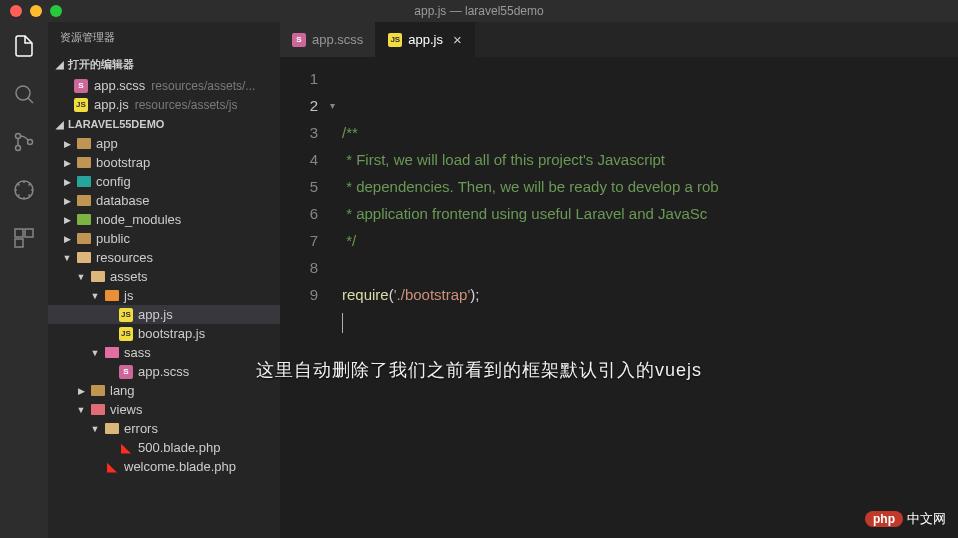 This screenshot has width=958, height=538. What do you see at coordinates (164, 334) in the screenshot?
I see `tree-item: JSbootstrap.js` at bounding box center [164, 334].